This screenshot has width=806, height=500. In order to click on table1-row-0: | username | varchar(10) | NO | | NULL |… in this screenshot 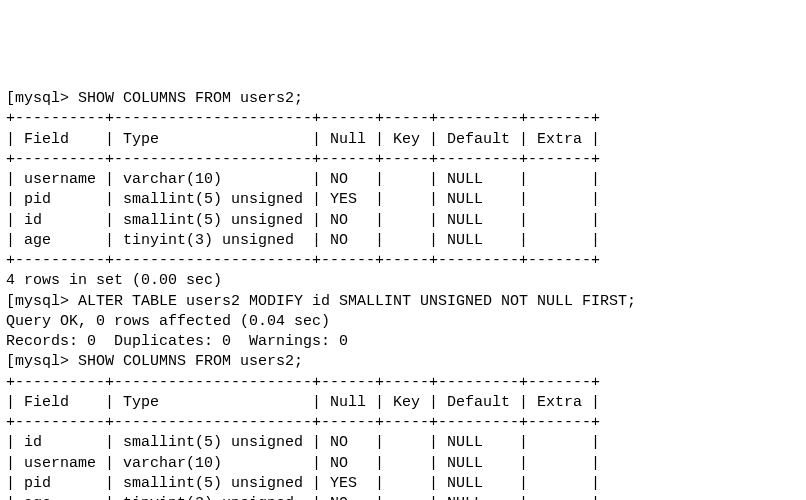, I will do `click(403, 180)`.